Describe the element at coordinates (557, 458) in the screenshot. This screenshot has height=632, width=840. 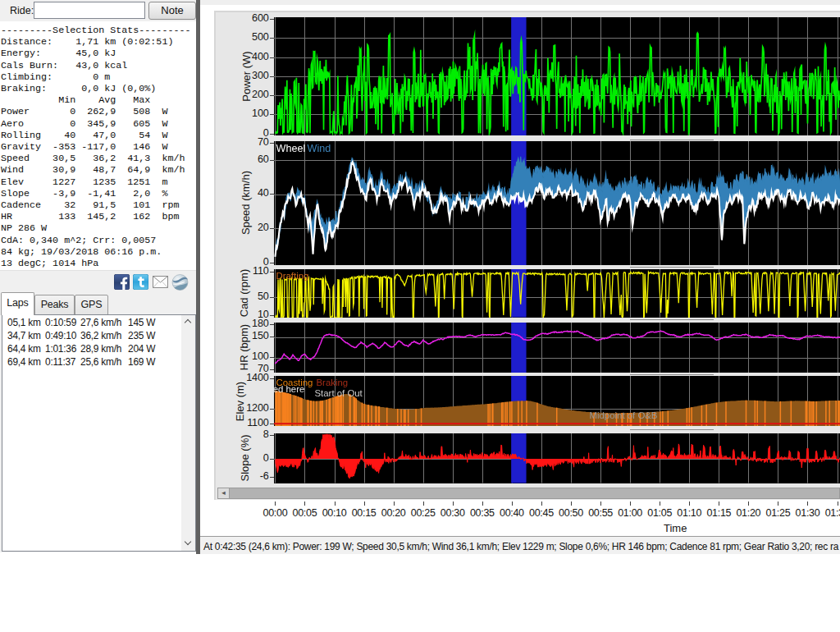
I see `plot-slope` at that location.